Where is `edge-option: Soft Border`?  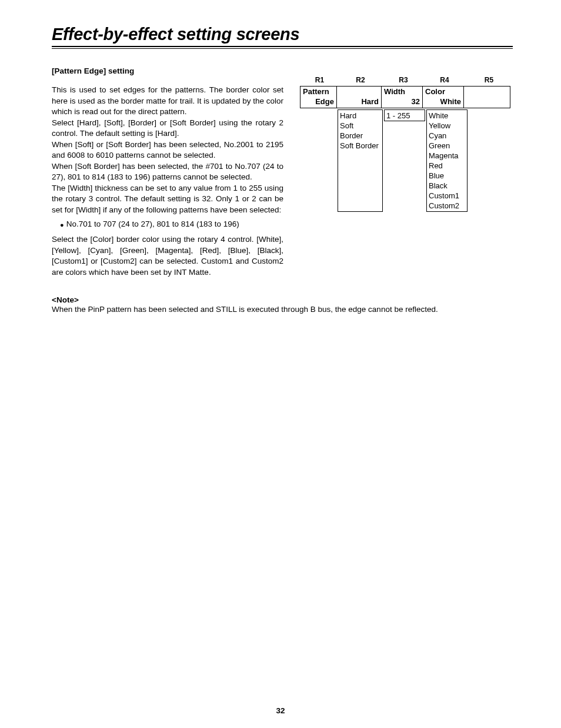
edge-option: Soft Border is located at coordinates (360, 146).